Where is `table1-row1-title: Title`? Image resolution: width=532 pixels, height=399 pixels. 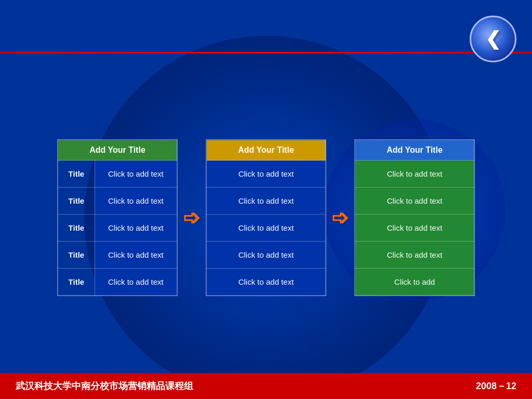
table1-row1-title: Title is located at coordinates (77, 174).